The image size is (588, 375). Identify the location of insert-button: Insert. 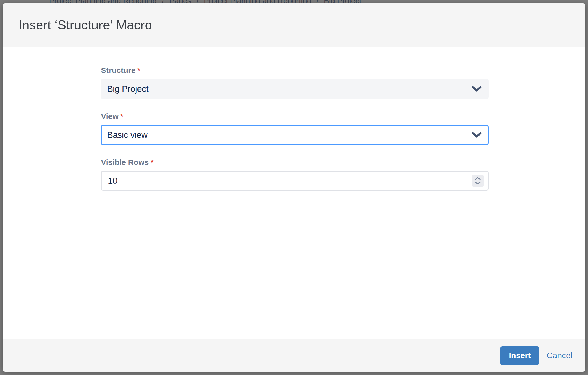
(520, 356).